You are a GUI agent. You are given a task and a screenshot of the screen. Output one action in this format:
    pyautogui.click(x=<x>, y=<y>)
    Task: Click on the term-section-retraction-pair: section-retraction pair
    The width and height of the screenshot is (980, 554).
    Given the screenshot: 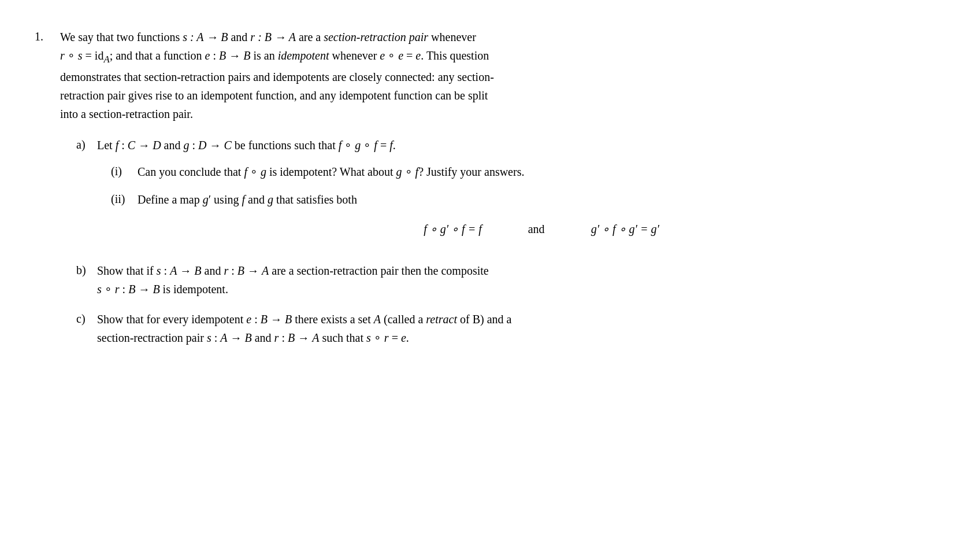 What is the action you would take?
    pyautogui.click(x=376, y=37)
    